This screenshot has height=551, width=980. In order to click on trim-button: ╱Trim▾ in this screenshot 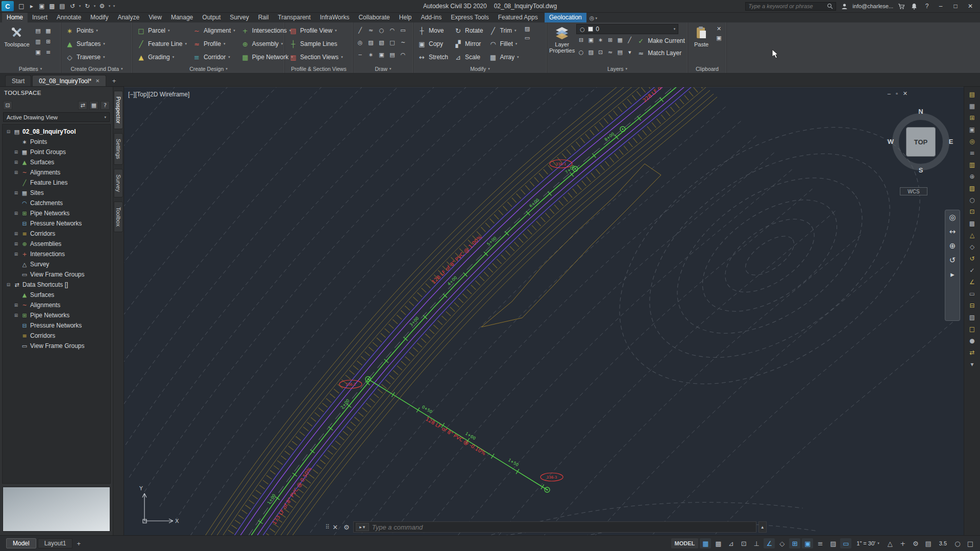, I will do `click(503, 31)`.